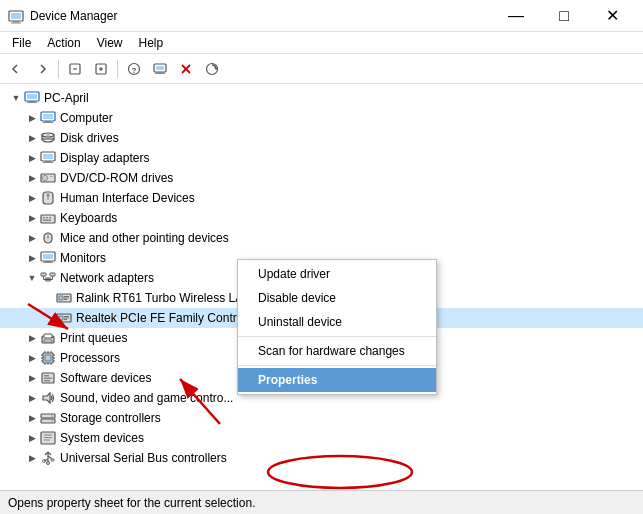 This screenshot has height=514, width=643. I want to click on scan-button, so click(212, 69).